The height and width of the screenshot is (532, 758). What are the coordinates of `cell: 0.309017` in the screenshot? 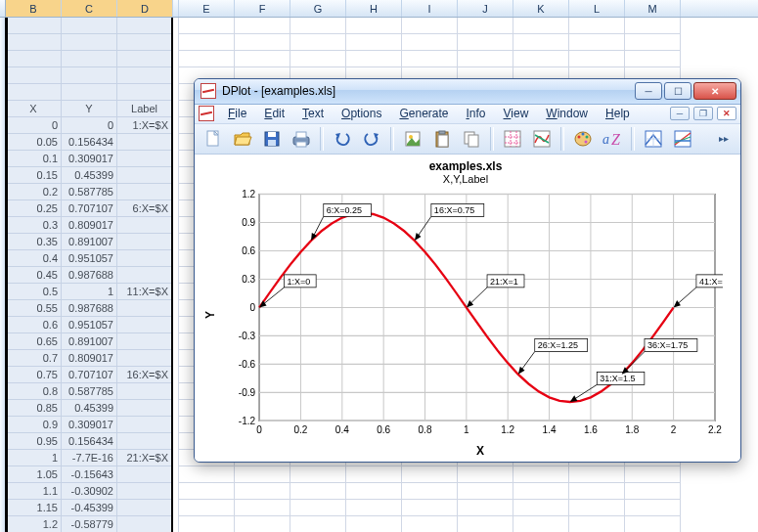 It's located at (89, 424).